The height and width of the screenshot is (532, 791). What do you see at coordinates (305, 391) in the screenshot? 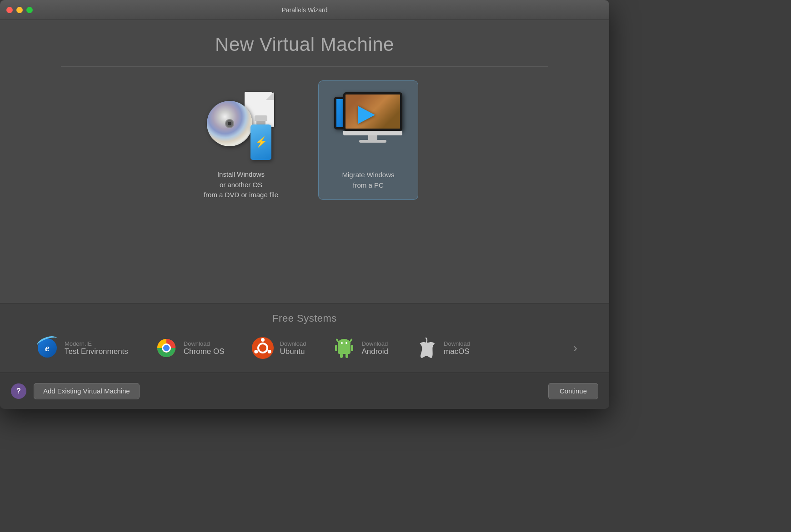
I see `bottom-bar: ? Add Existing Virtual Machine Continue` at bounding box center [305, 391].